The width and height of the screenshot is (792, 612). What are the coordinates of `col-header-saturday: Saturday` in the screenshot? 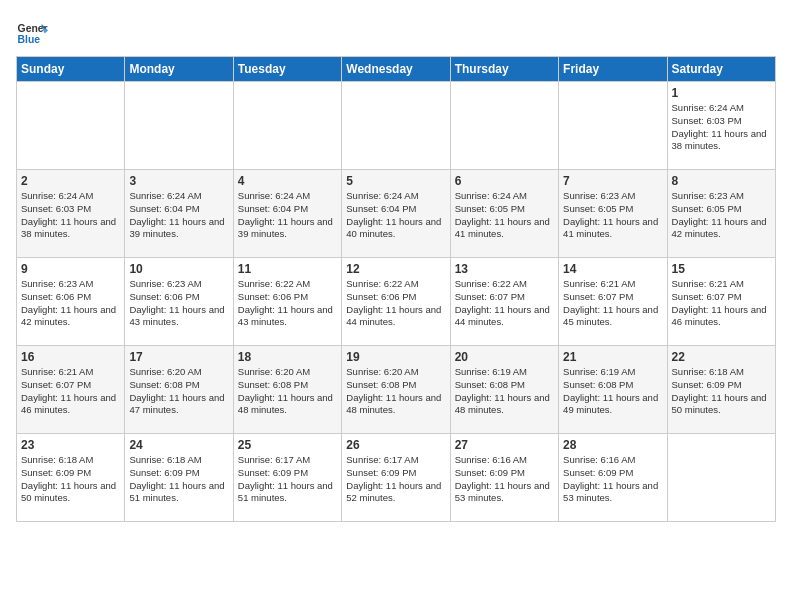 It's located at (721, 70).